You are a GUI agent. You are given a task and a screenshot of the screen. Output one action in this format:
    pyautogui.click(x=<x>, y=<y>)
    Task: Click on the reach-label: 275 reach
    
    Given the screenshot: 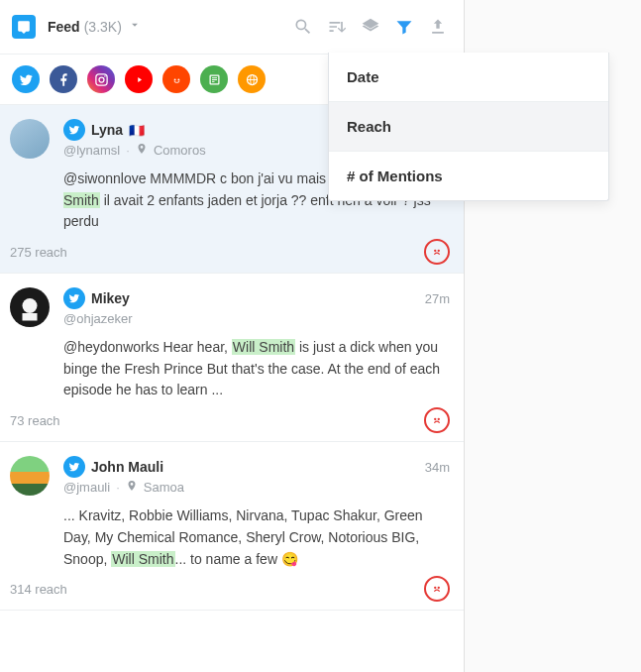 What is the action you would take?
    pyautogui.click(x=39, y=252)
    